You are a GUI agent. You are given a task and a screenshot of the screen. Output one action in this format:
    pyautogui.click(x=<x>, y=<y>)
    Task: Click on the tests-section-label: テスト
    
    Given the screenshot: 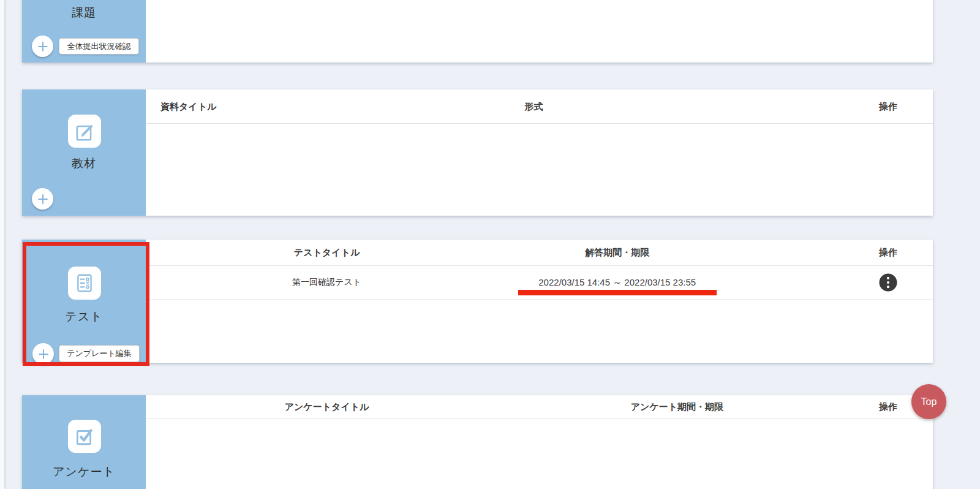 What is the action you would take?
    pyautogui.click(x=84, y=317)
    